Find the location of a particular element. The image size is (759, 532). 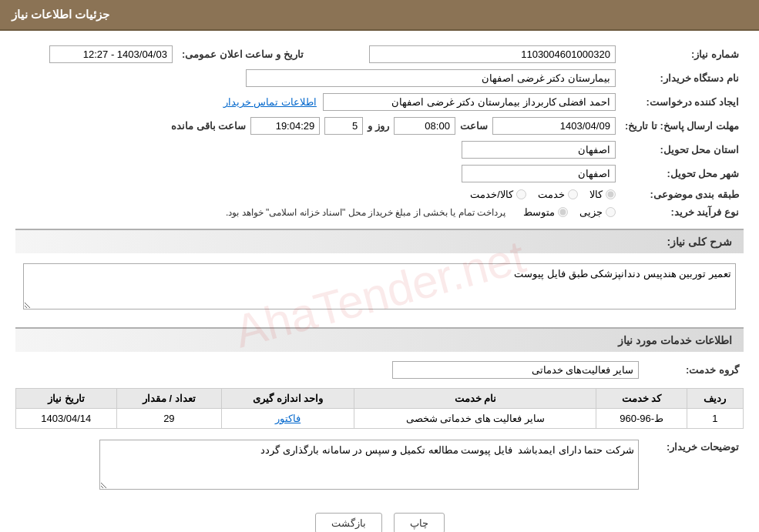

need-number-value: 1103004601000320 is located at coordinates (464, 54).